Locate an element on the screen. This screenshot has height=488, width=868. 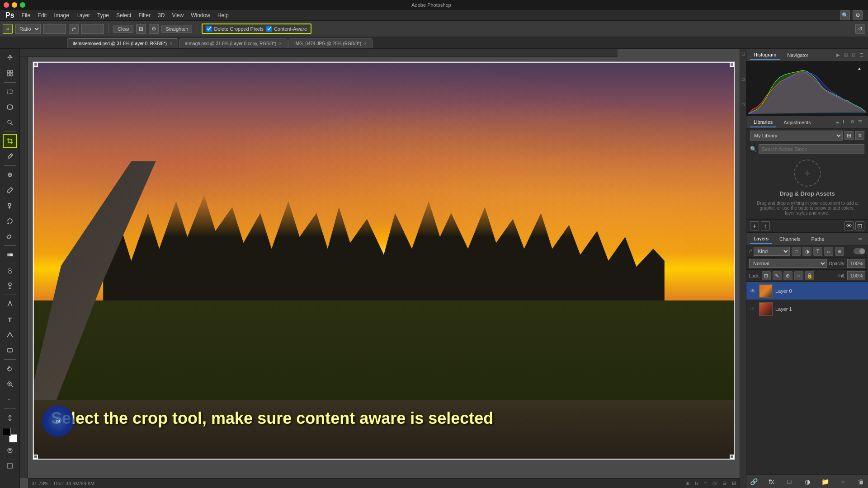
tool-history-brush is located at coordinates (10, 221).